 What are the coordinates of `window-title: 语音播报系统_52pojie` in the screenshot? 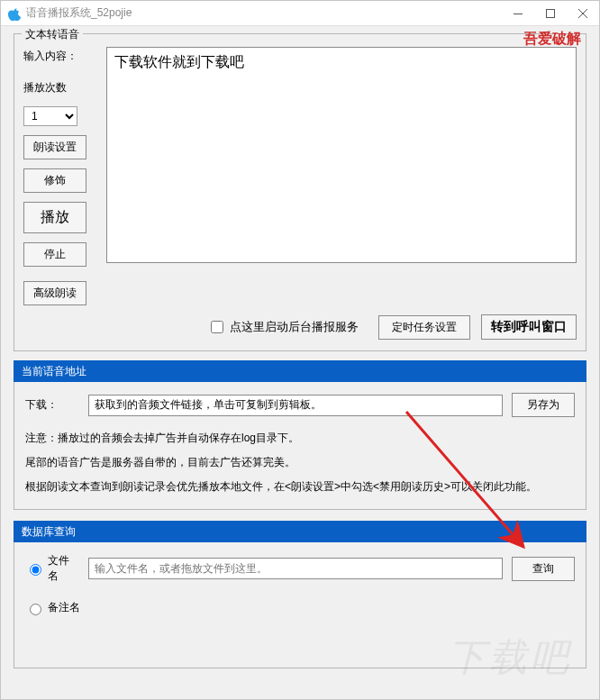 It's located at (79, 13).